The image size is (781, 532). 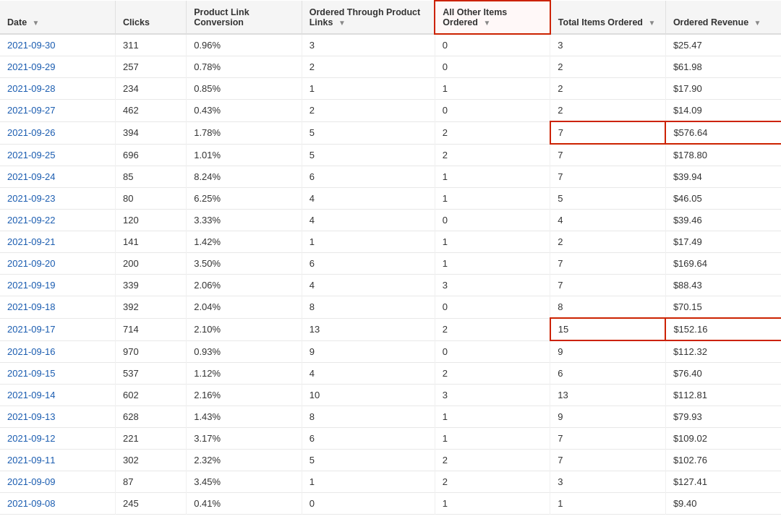 What do you see at coordinates (32, 241) in the screenshot?
I see `date-link: 2021-09-21` at bounding box center [32, 241].